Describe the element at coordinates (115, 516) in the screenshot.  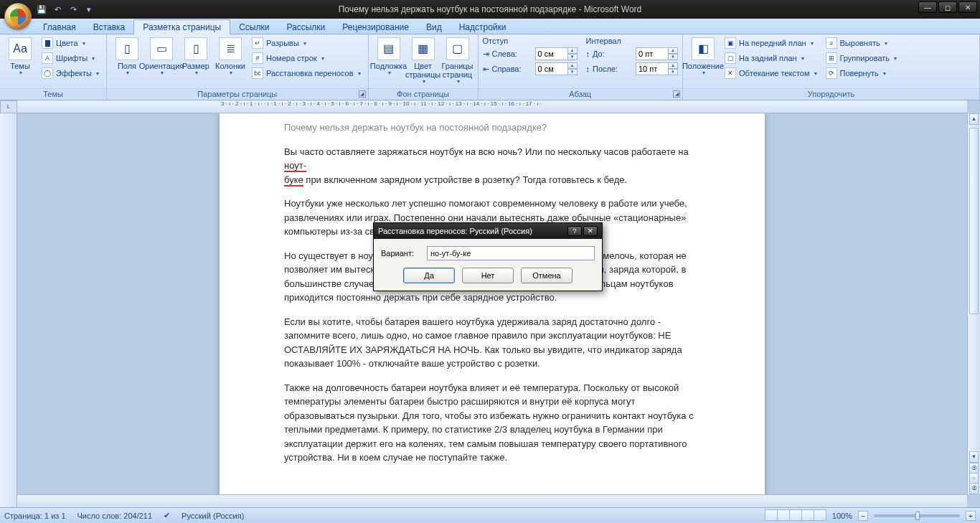
I see `status-words: Число слов: 204/211` at that location.